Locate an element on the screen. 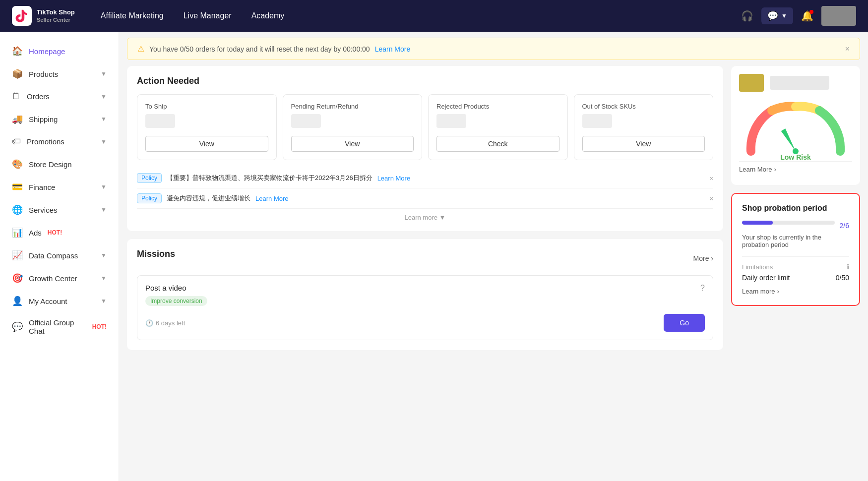  mission-info-icon: ? is located at coordinates (702, 288).